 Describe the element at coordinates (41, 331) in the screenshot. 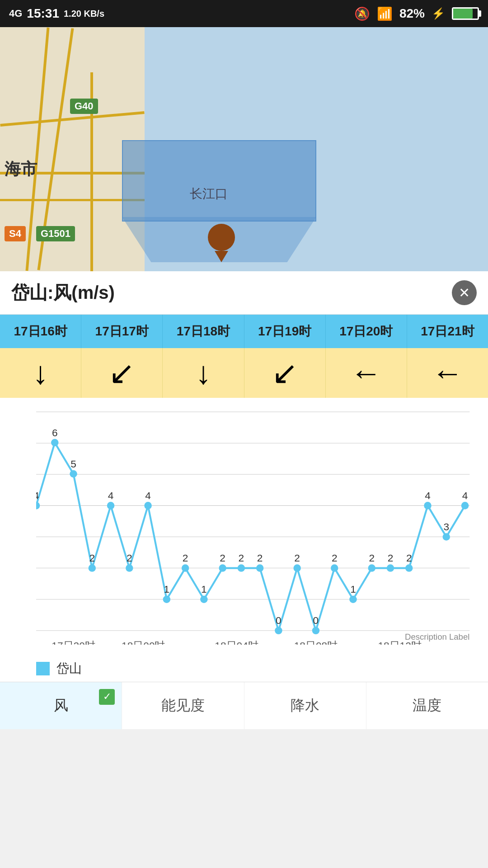

I see `time-slot-0: 17日16时` at that location.